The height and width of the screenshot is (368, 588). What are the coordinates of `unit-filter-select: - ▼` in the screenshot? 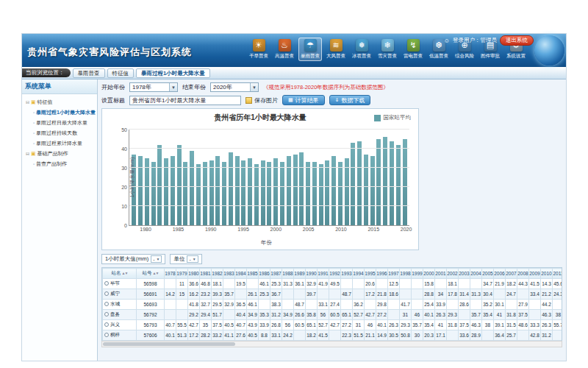 It's located at (193, 259).